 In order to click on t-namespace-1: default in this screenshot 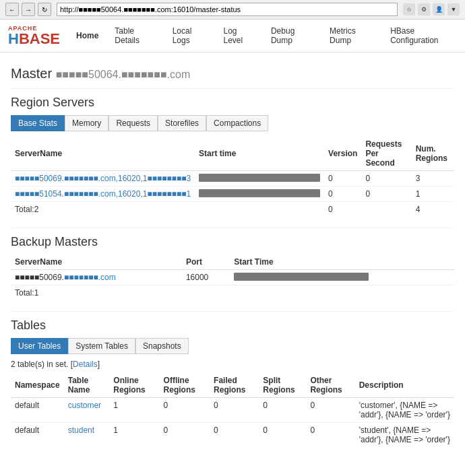, I will do `click(38, 411)`.